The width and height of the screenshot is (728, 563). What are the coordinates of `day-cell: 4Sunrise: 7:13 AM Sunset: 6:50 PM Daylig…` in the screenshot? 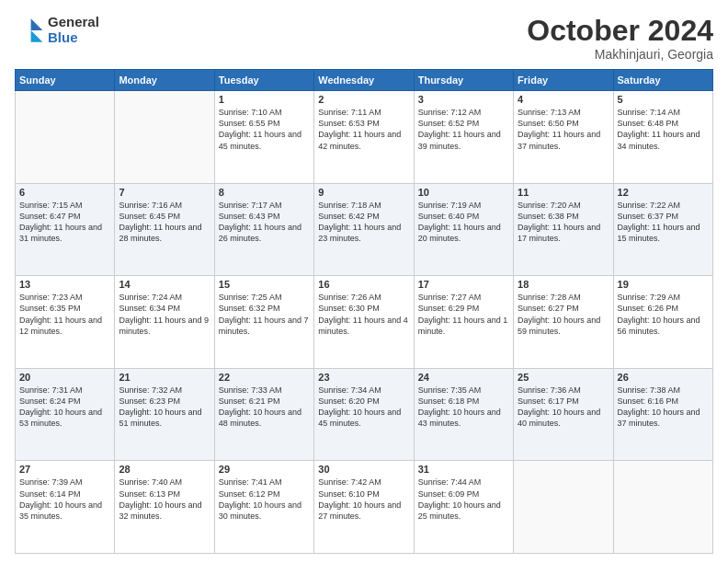 It's located at (563, 138).